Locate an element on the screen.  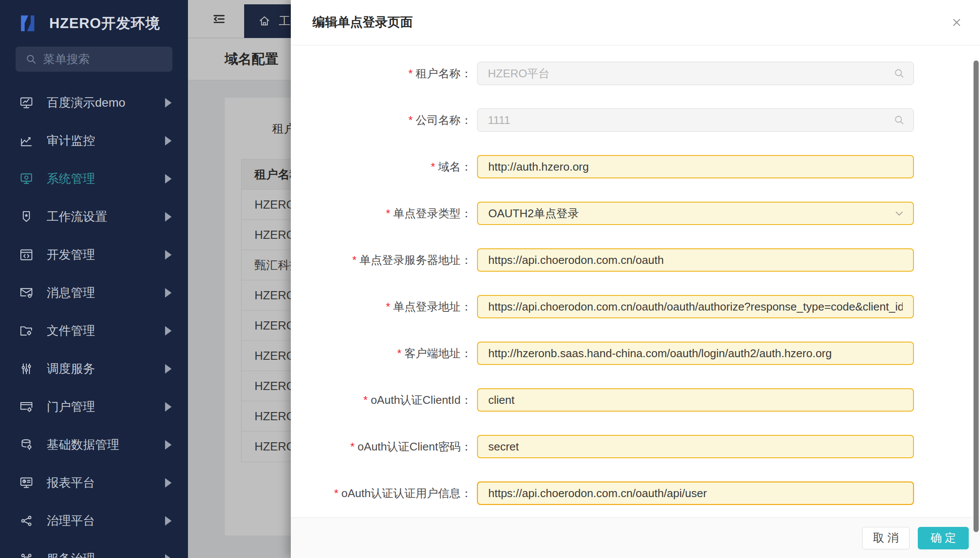
sidebar-item-label: 文件管理 is located at coordinates (71, 331).